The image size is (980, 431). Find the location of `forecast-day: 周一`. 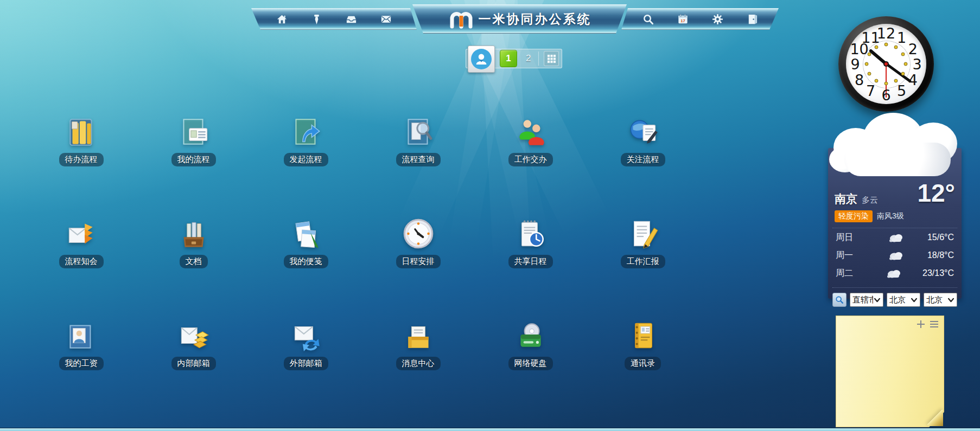

forecast-day: 周一 is located at coordinates (850, 256).